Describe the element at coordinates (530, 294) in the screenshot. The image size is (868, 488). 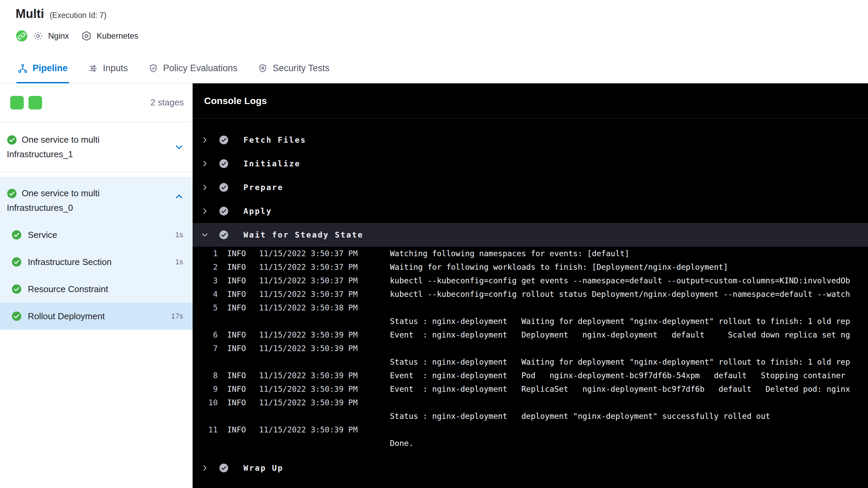
I see `log-line: 4 INFO 11/15/2022 3:50:37 PM kubectl --k…` at that location.